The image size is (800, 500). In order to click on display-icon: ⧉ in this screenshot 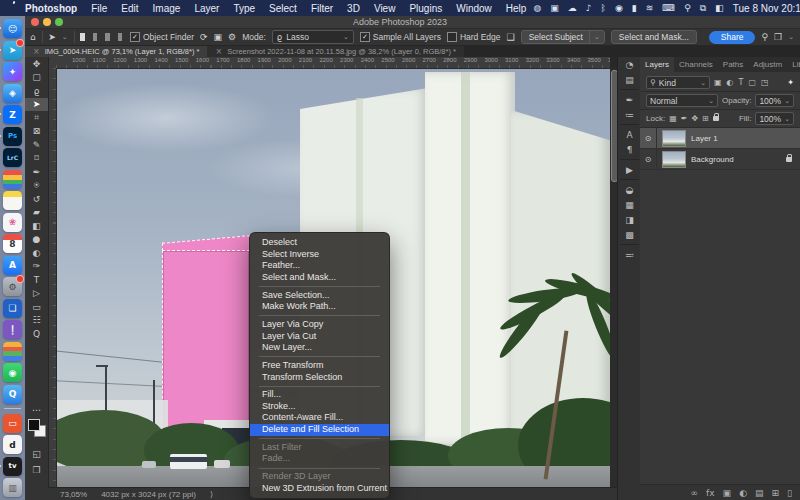, I will do `click(703, 8)`.